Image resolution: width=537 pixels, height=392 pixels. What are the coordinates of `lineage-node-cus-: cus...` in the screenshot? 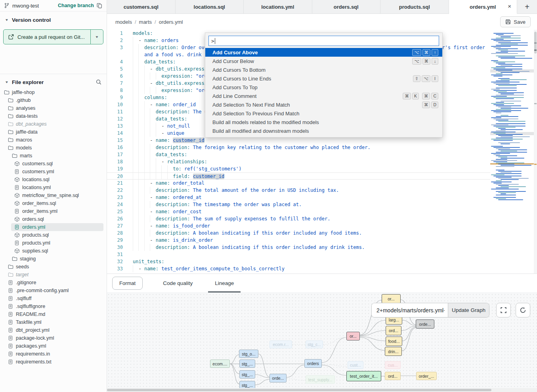 It's located at (393, 365).